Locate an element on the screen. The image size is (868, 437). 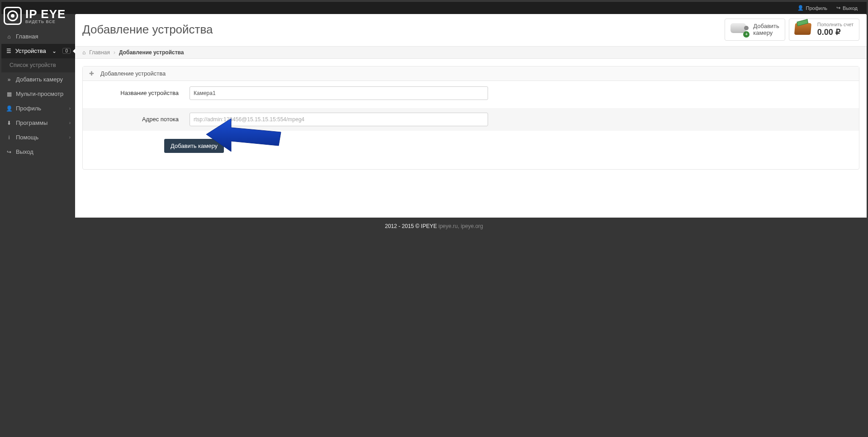
main-header: Добавление устройства + Добавить камеру … is located at coordinates (390, 30).